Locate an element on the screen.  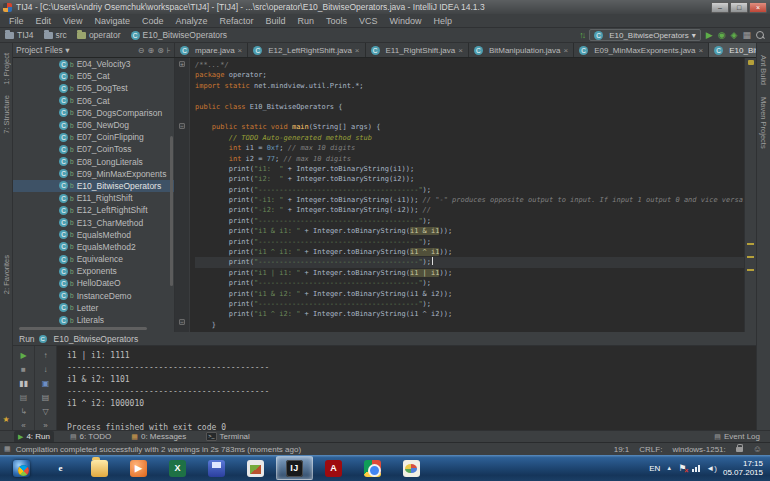
tree-vertical-scrollbar is located at coordinates (172, 211).